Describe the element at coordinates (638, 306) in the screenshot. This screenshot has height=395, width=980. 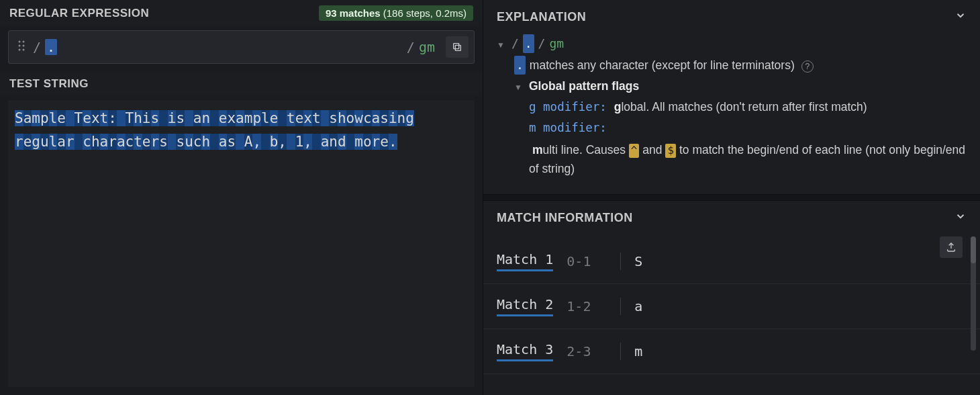
I see `match-value: a` at that location.